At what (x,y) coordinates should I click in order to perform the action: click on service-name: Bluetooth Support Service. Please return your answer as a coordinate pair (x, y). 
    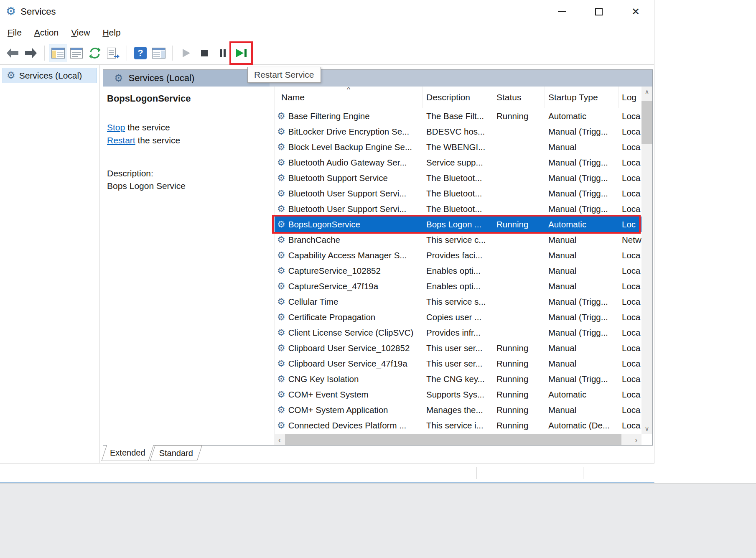
    Looking at the image, I should click on (338, 178).